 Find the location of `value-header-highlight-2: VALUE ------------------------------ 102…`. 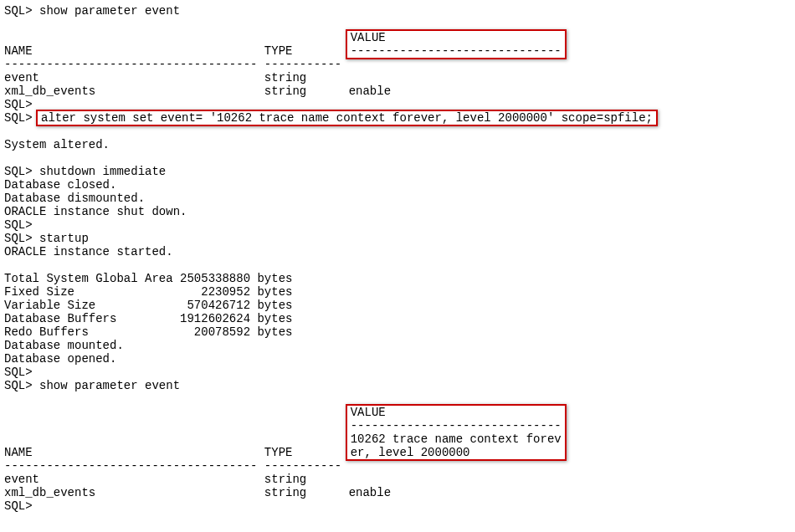

value-header-highlight-2: VALUE ------------------------------ 102… is located at coordinates (456, 432).